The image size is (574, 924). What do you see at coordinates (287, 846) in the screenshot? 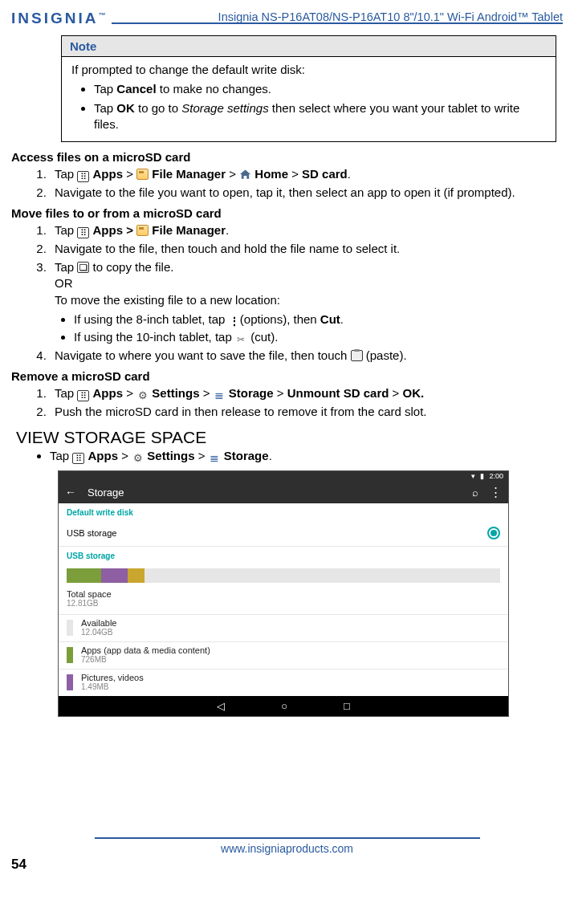
I see `page-footer: www.insigniaproducts.com` at bounding box center [287, 846].